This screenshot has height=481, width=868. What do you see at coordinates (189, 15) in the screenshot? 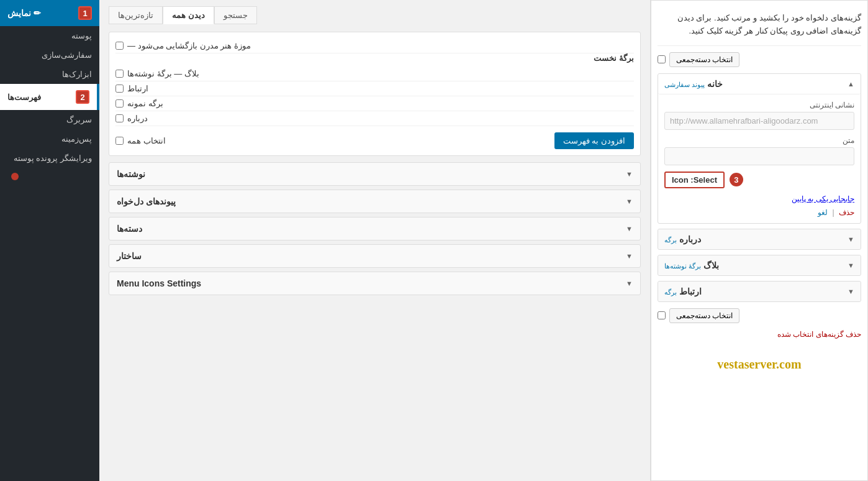
I see `tab-view-all: دیدن همه` at bounding box center [189, 15].